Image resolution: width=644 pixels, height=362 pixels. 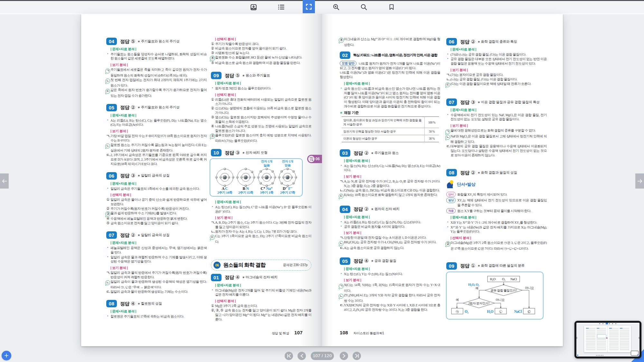 What do you see at coordinates (213, 117) in the screenshot?
I see `line-marker: ③` at bounding box center [213, 117].